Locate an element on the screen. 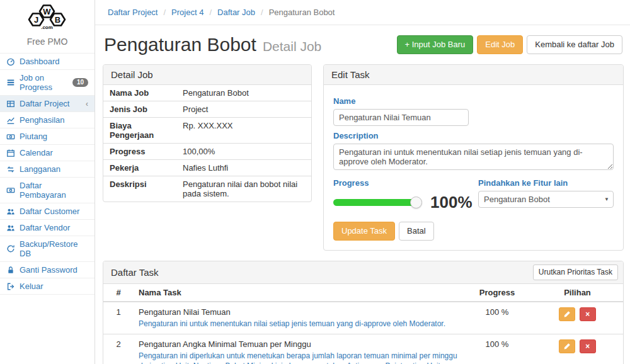 The height and width of the screenshot is (364, 630). detail-row-nama-job: Nama Job Pengaturan Bobot is located at coordinates (207, 93).